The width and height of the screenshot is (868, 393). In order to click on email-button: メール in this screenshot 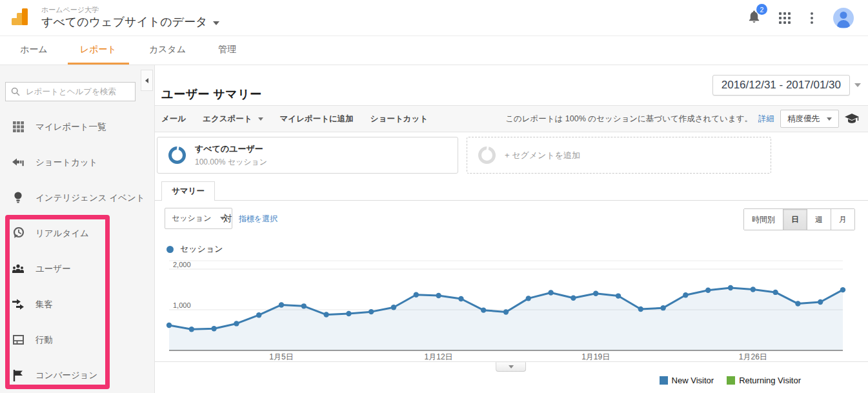, I will do `click(174, 119)`.